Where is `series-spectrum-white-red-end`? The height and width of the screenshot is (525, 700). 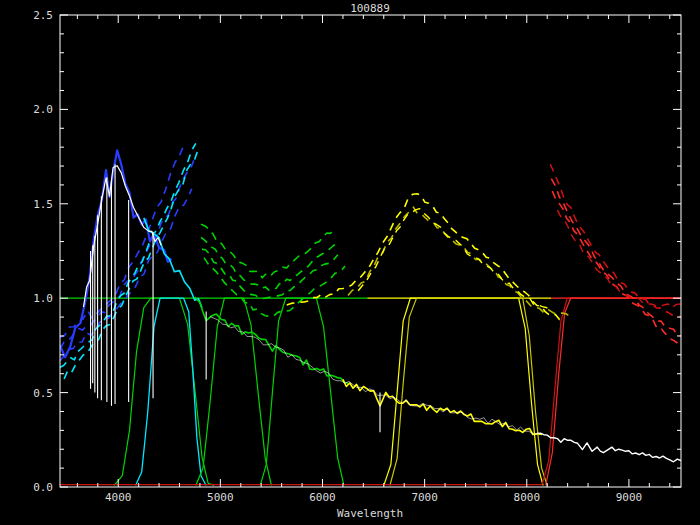
series-spectrum-white-red-end is located at coordinates (609, 448).